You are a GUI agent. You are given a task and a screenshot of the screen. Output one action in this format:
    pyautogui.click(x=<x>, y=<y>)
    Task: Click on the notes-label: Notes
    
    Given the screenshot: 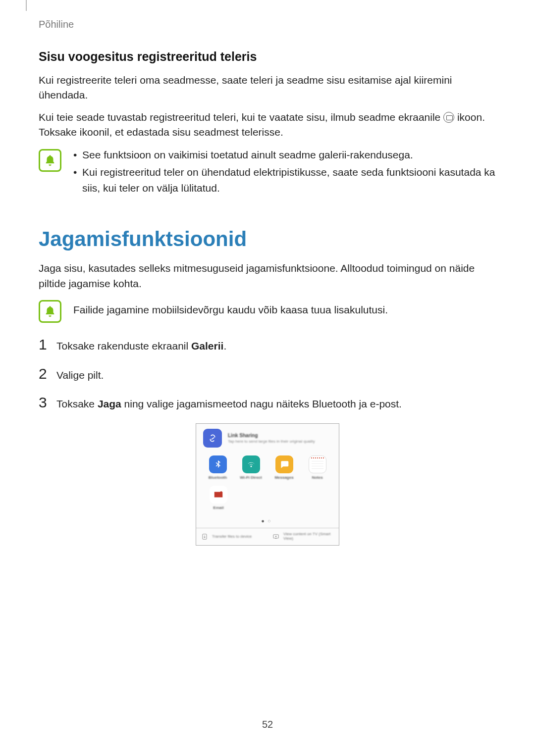 What is the action you would take?
    pyautogui.click(x=317, y=477)
    